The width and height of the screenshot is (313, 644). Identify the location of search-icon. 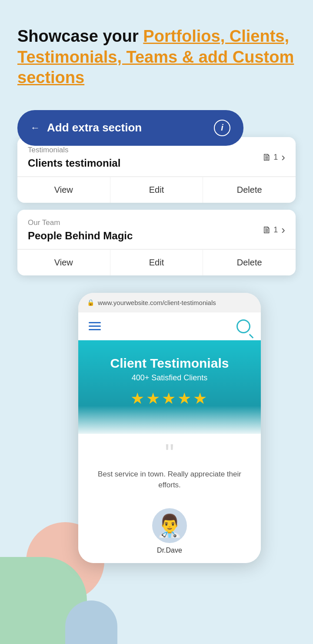
(243, 326).